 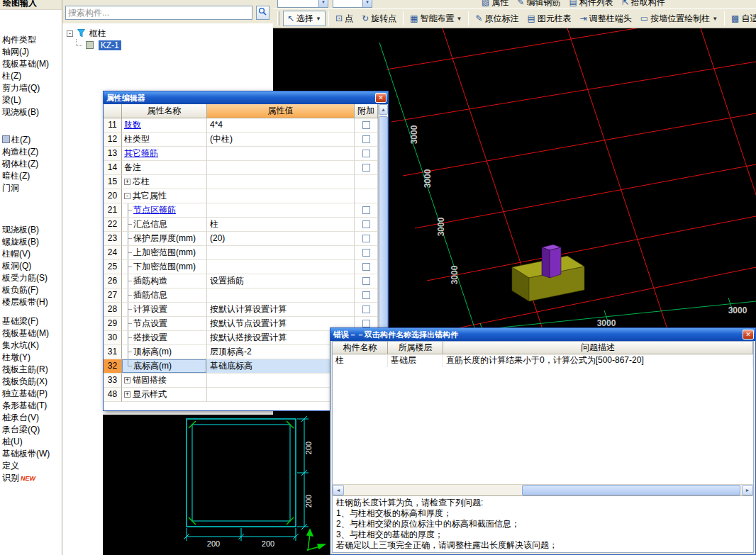 What do you see at coordinates (165, 168) in the screenshot?
I see `prop-name-cell: 备注` at bounding box center [165, 168].